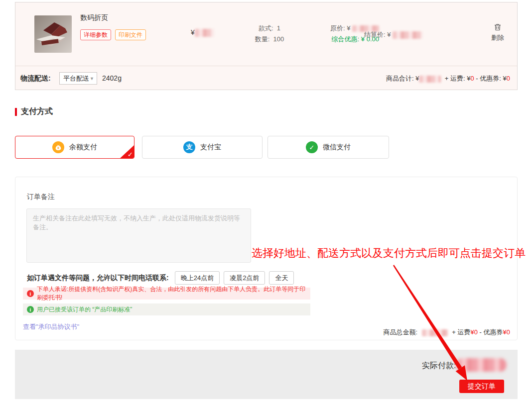  I want to click on shipping-method-select: 平台配送 ▼, so click(78, 79).